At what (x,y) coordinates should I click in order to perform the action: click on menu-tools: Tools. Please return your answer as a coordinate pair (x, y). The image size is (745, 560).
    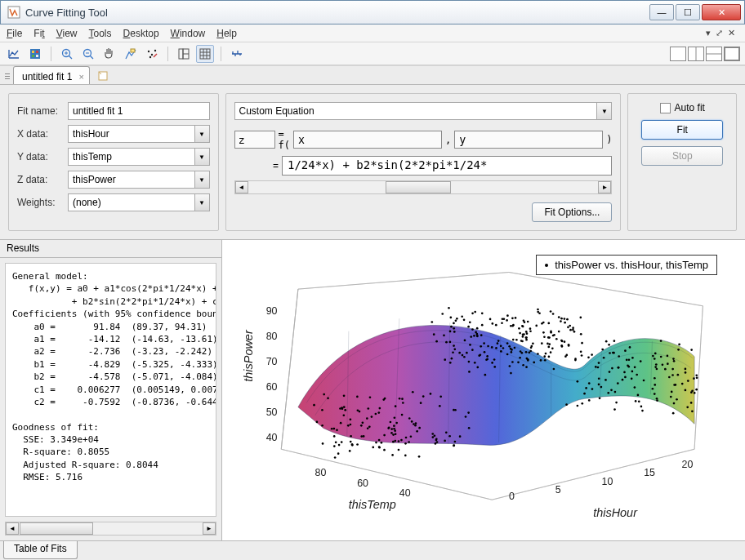
    Looking at the image, I should click on (100, 33).